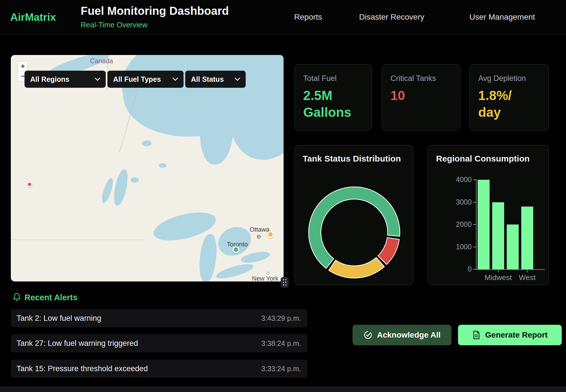 The width and height of the screenshot is (566, 392). What do you see at coordinates (283, 18) in the screenshot?
I see `app-header: AirMatrix Fuel Monitoring Dashboard Real…` at bounding box center [283, 18].